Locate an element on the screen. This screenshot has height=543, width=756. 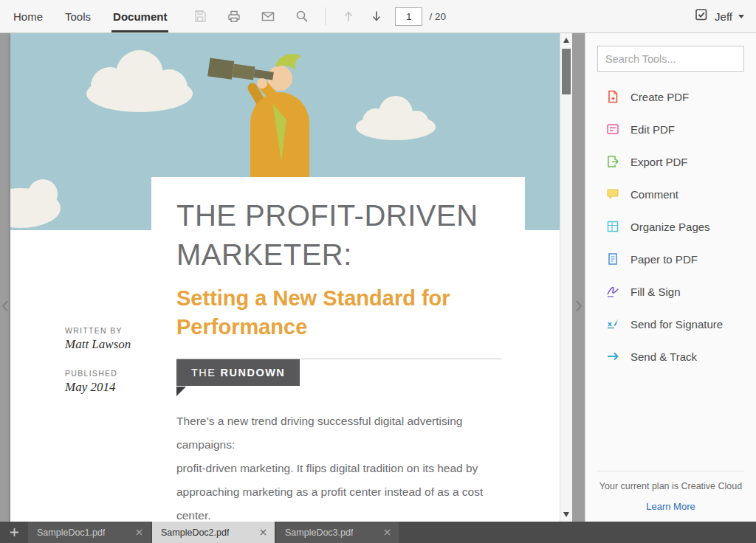
rundown-the: THE is located at coordinates (204, 373).